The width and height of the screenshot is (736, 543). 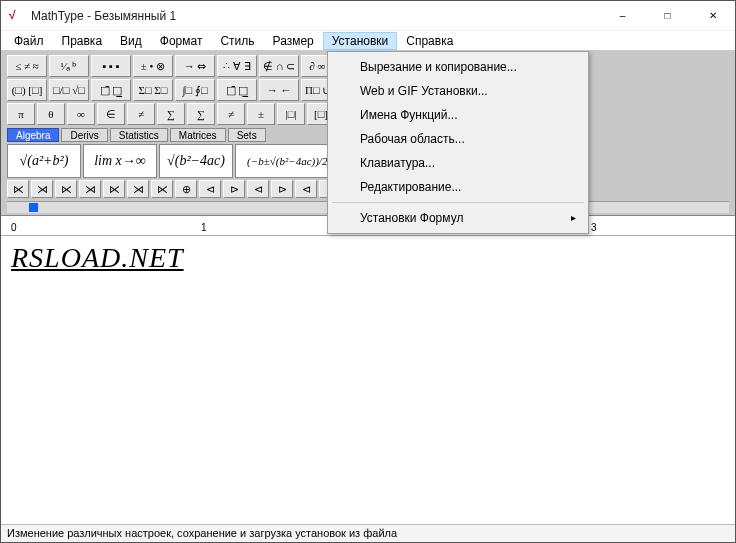 What do you see at coordinates (712, 16) in the screenshot?
I see `close-button: ✕` at bounding box center [712, 16].